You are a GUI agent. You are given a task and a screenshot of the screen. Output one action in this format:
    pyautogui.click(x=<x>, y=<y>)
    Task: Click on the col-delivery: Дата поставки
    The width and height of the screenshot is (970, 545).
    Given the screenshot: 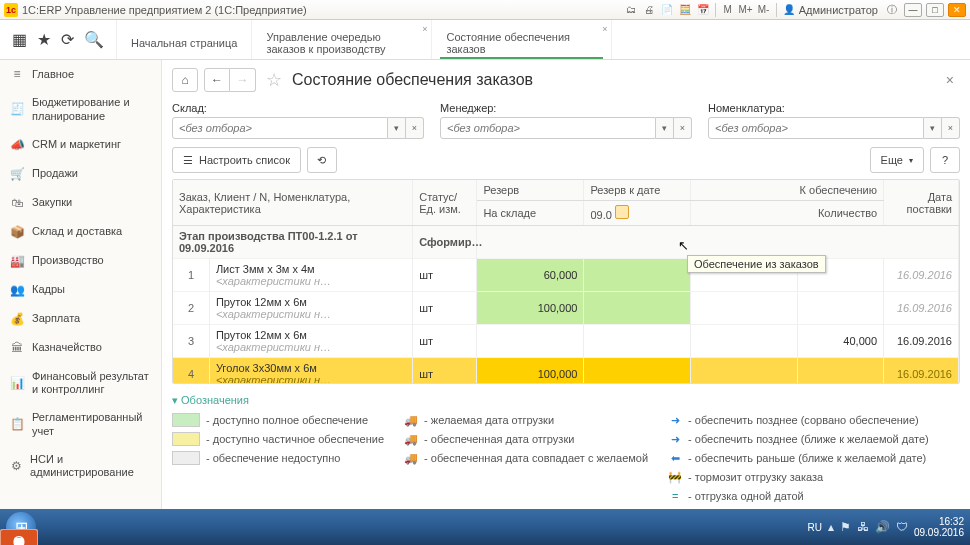 What is the action you would take?
    pyautogui.click(x=922, y=203)
    